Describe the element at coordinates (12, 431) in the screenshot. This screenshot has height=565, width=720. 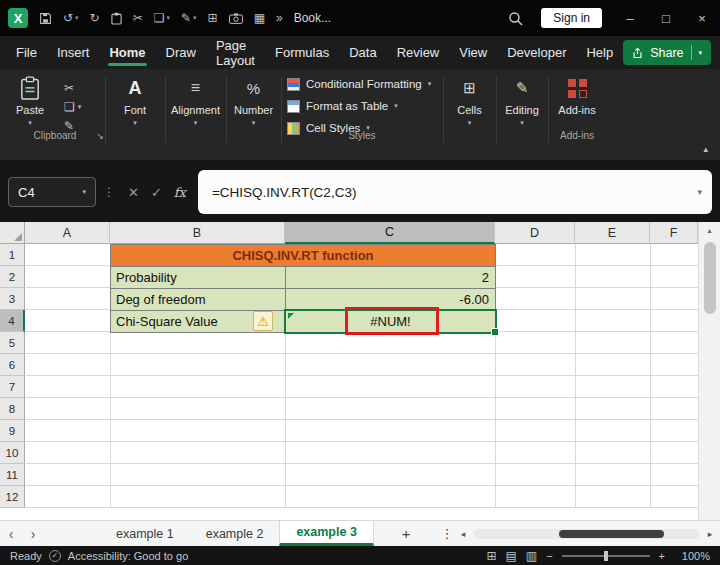
I see `row-header-9: 9` at that location.